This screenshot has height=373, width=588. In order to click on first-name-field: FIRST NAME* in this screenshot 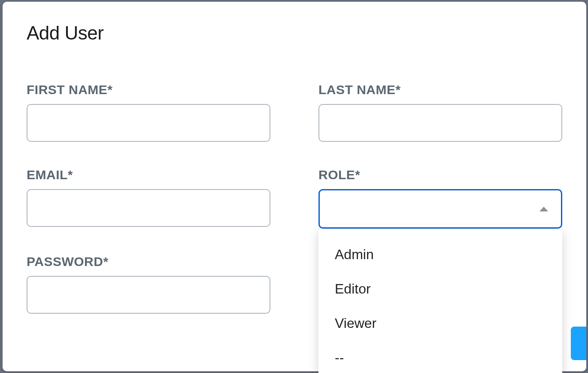, I will do `click(149, 112)`.